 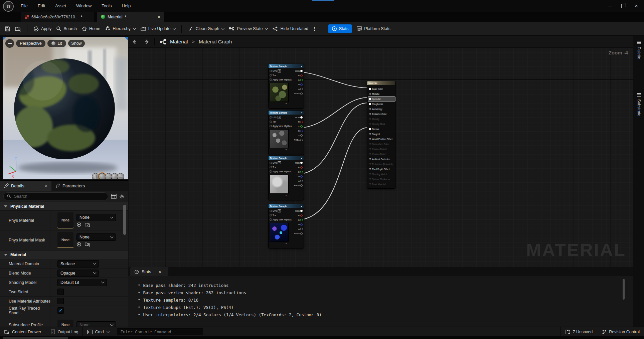 I want to click on unsaved-assets-button: 7 Unsaved, so click(x=579, y=332).